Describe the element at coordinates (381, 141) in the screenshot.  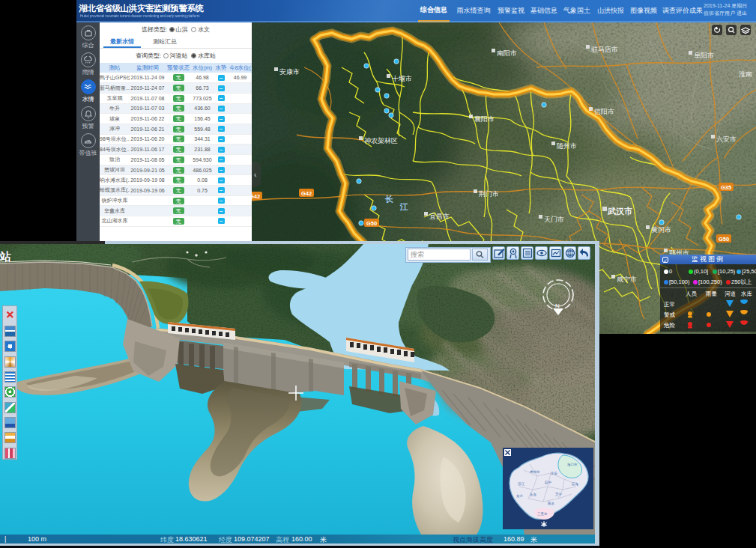
I see `svg-text: 神农架林区` at that location.